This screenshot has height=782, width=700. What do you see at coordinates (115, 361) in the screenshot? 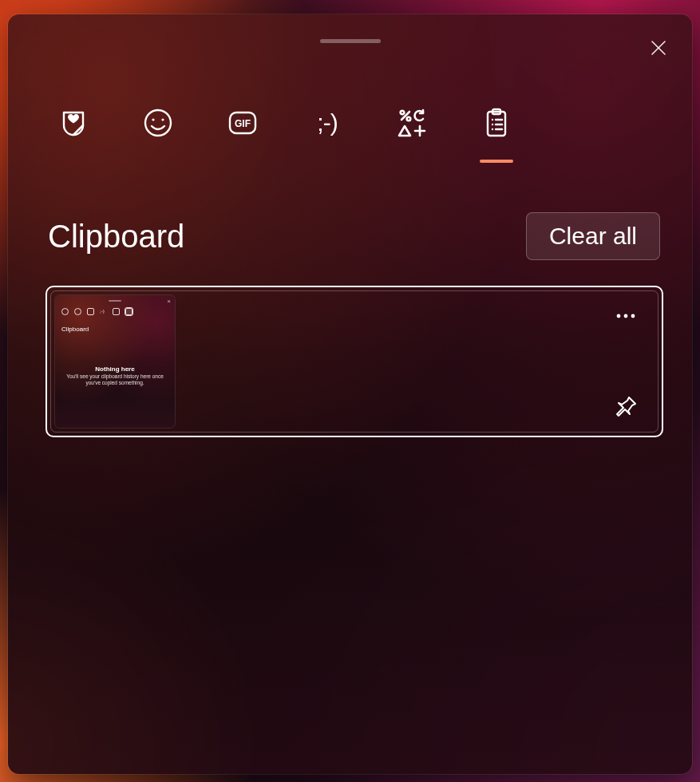
I see `clipboard-item-thumbnail: × ;-) Clipboard Nothing here You'll see …` at bounding box center [115, 361].